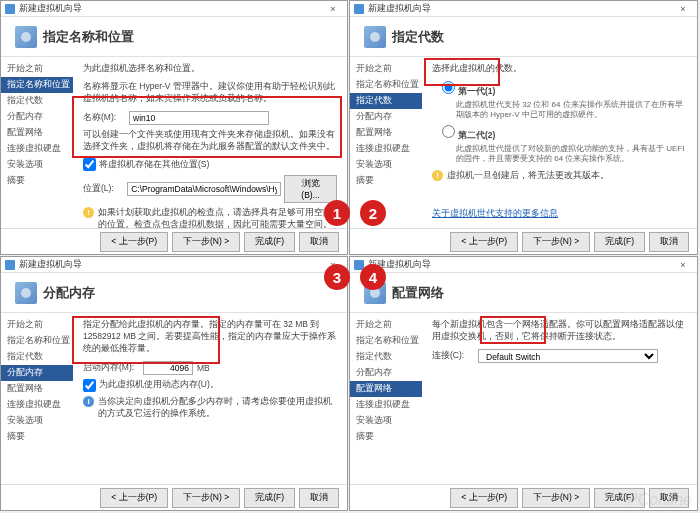 Image resolution: width=700 pixels, height=513 pixels. Describe the element at coordinates (476, 135) in the screenshot. I see `radio-label: 第二代(2)` at that location.